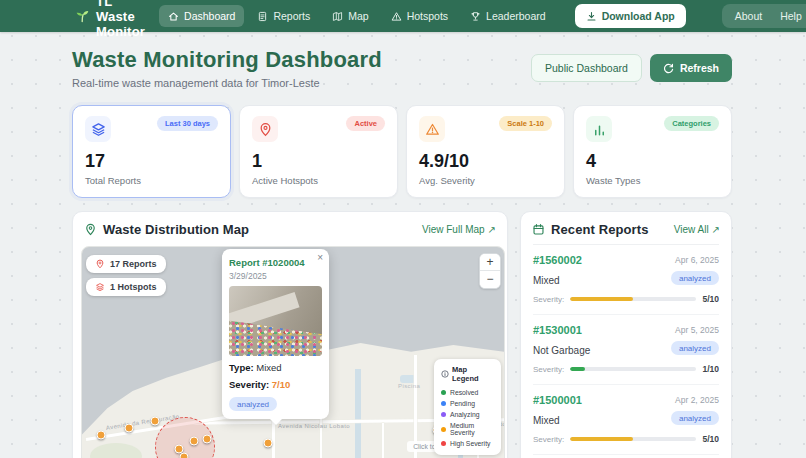  What do you see at coordinates (710, 369) in the screenshot?
I see `severity-value: 1/10` at bounding box center [710, 369].